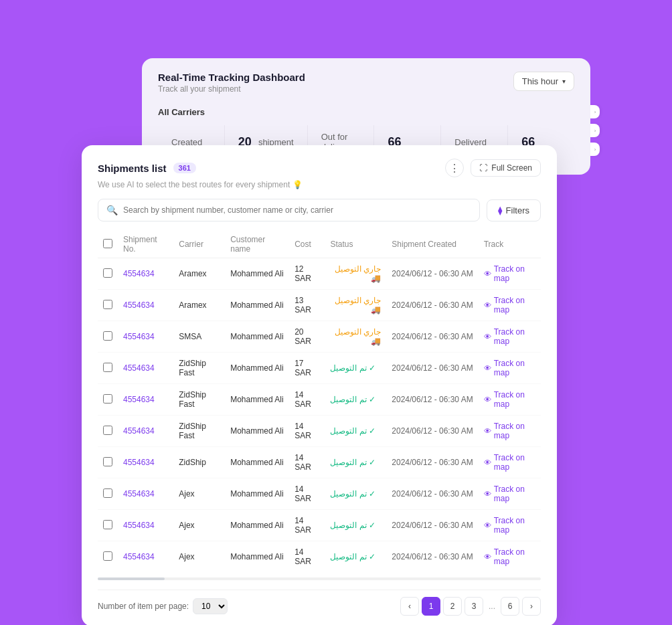 This screenshot has width=672, height=625. What do you see at coordinates (366, 112) in the screenshot?
I see `all-carriers-label: All Carriers` at bounding box center [366, 112].